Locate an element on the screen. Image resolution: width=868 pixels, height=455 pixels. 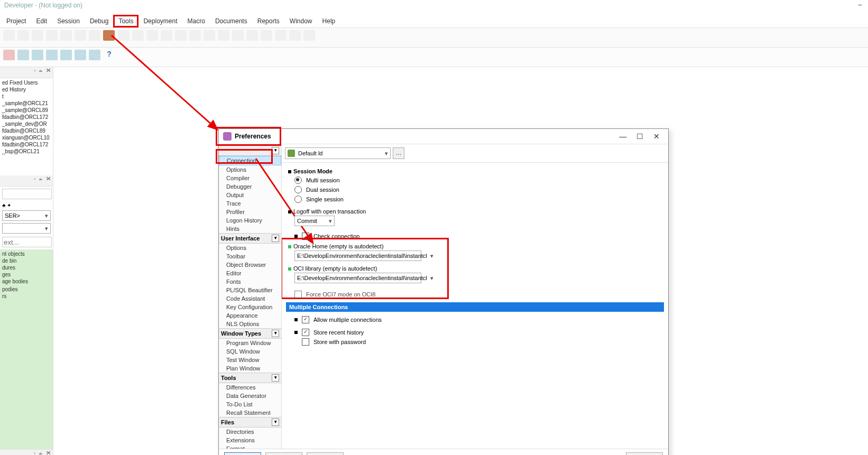
tree-item: Fonts is located at coordinates (250, 282).